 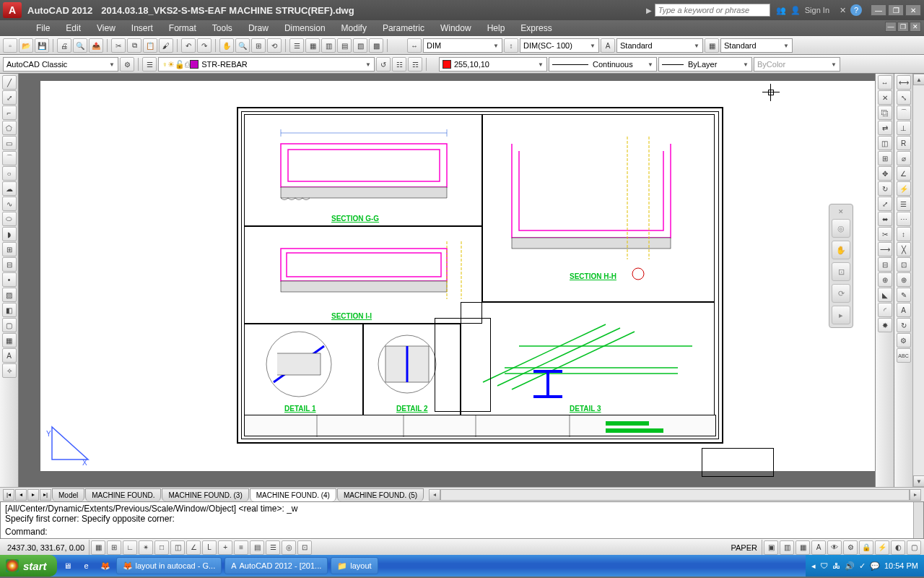 What do you see at coordinates (879, 10) in the screenshot?
I see `minimize-button: —` at bounding box center [879, 10].